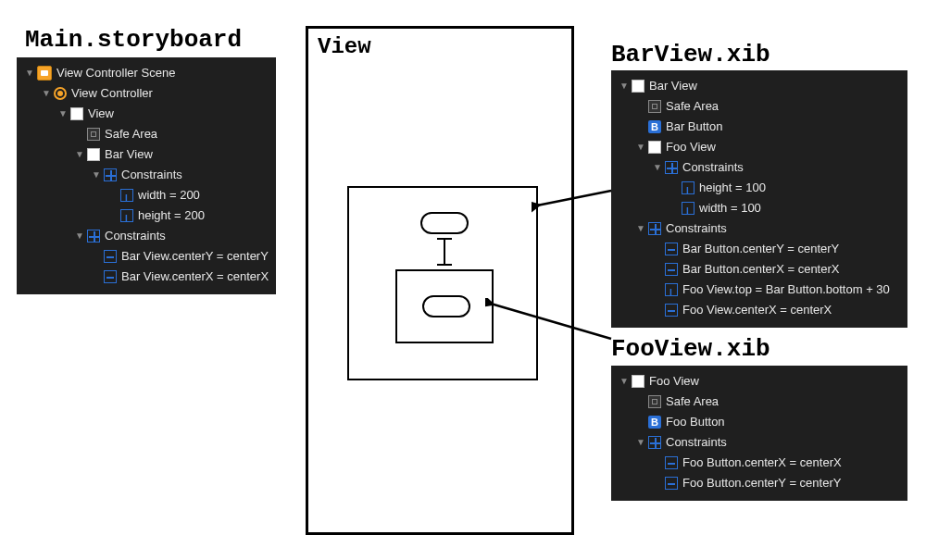 This screenshot has width=926, height=560. Describe the element at coordinates (60, 93) in the screenshot. I see `circle-icon` at that location.